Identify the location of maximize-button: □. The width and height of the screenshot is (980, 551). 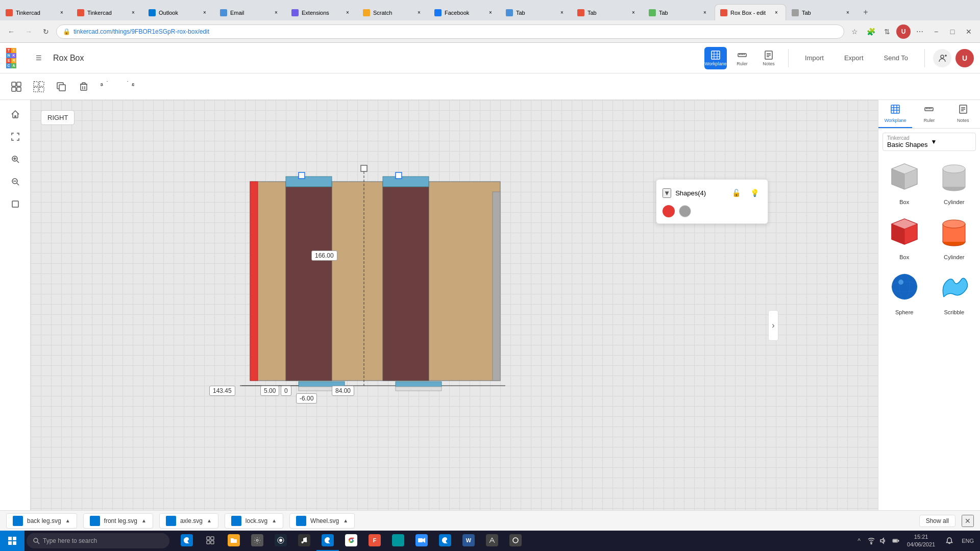
(952, 32).